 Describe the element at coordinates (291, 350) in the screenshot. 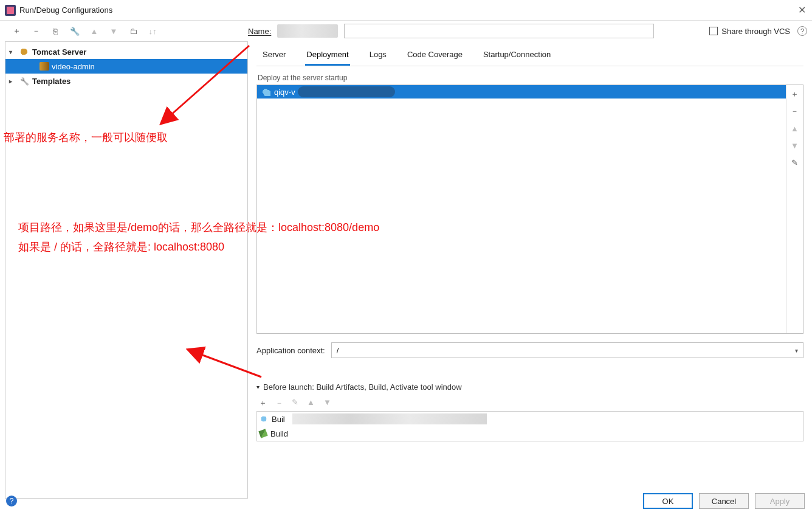

I see `context-label: Application context:` at that location.